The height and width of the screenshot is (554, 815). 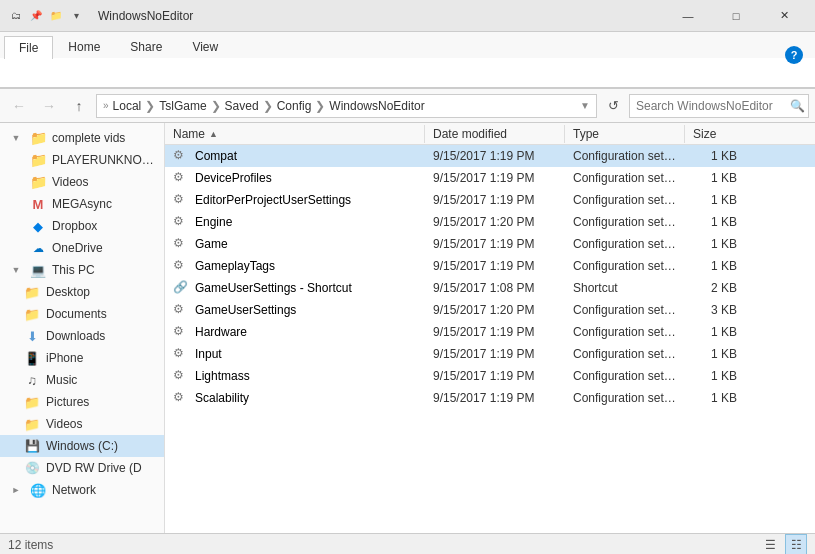 What do you see at coordinates (82, 138) in the screenshot?
I see `sidebar-item-complete-vids: ▼ 📁 complete vids` at bounding box center [82, 138].